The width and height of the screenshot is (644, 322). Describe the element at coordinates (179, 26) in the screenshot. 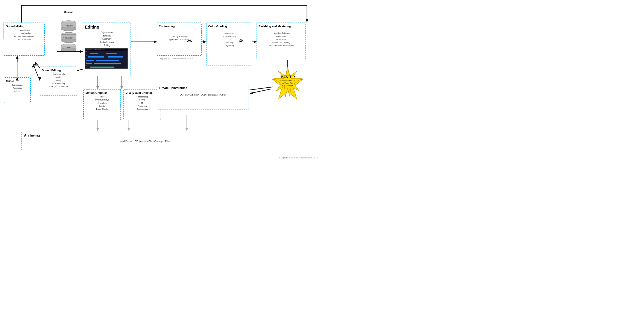

I see `conforming-title: Conforming` at that location.